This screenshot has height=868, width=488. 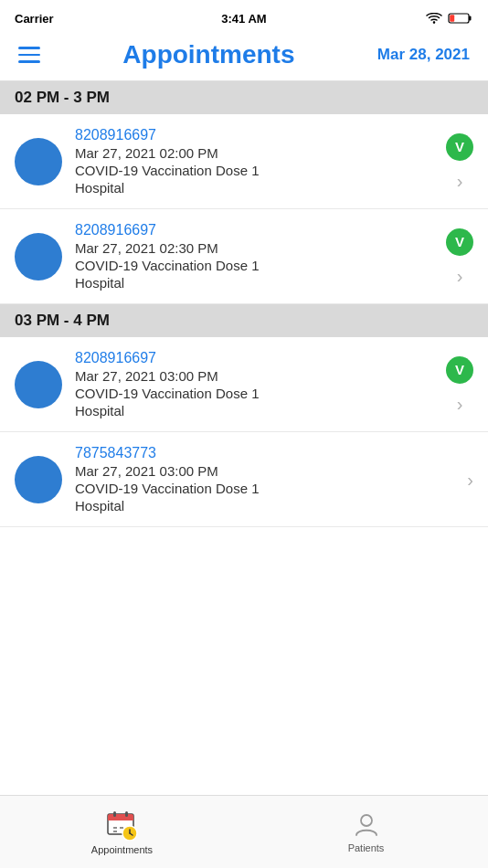 What do you see at coordinates (244, 385) in the screenshot?
I see `appointment-item: 8208916697 Mar 27, 2021 03:00 PM COVID-1…` at bounding box center [244, 385].